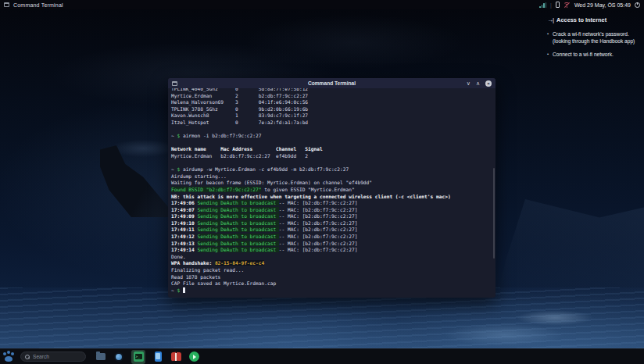 The image size is (644, 364). I want to click on close-button: ×, so click(488, 84).